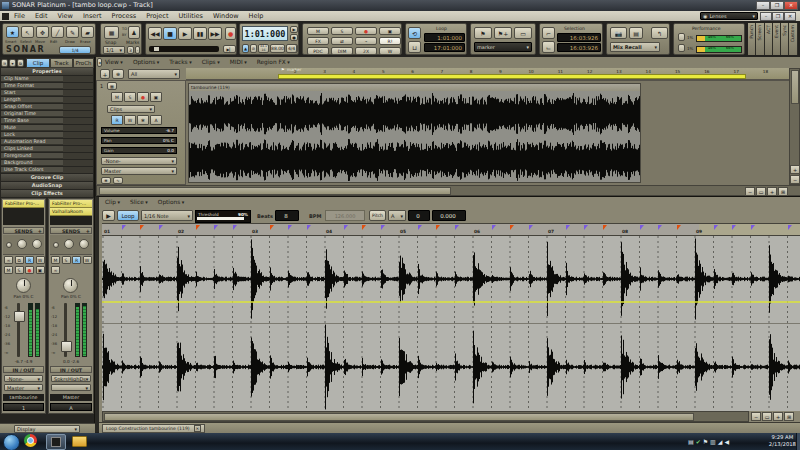  I want to click on mix-button-2x: 2X, so click(366, 51).